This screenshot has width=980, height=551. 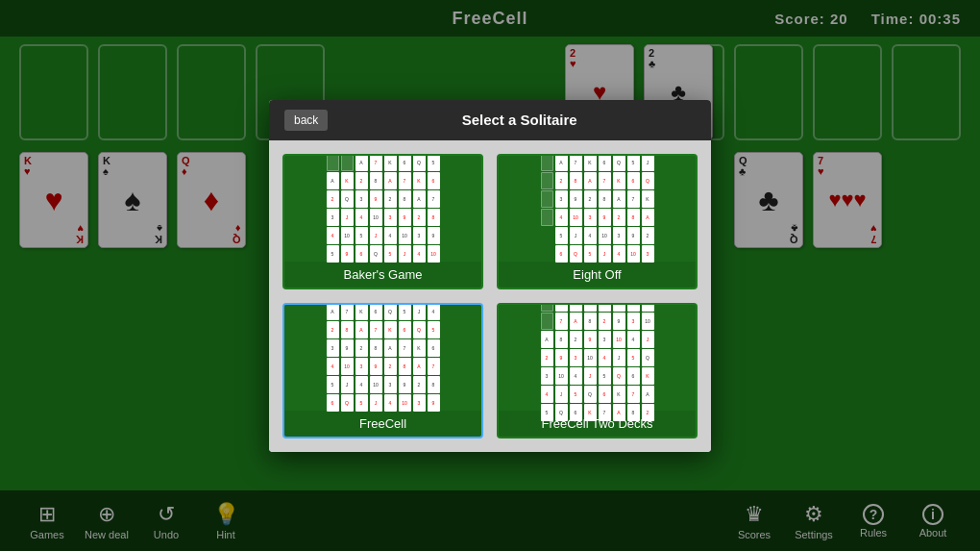 I want to click on modal-header: back Select a Solitaire, so click(x=490, y=120).